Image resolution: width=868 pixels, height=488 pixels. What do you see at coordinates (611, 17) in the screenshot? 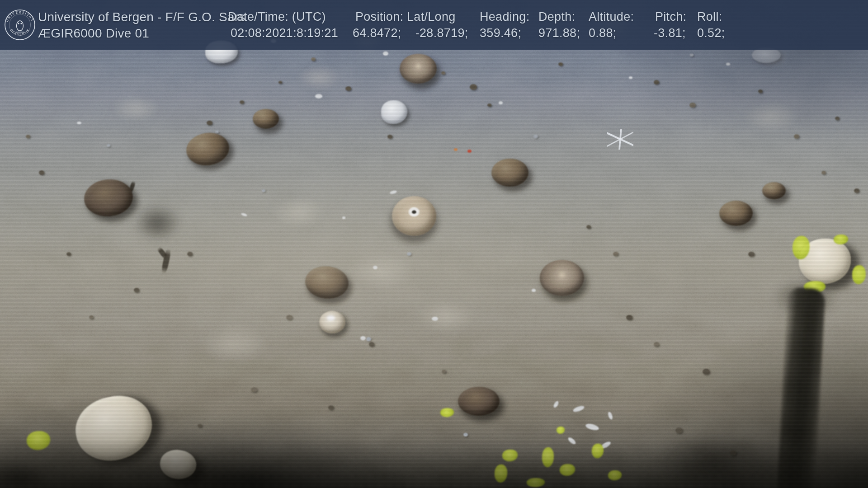
I see `hud-field-label: Altitude:` at bounding box center [611, 17].